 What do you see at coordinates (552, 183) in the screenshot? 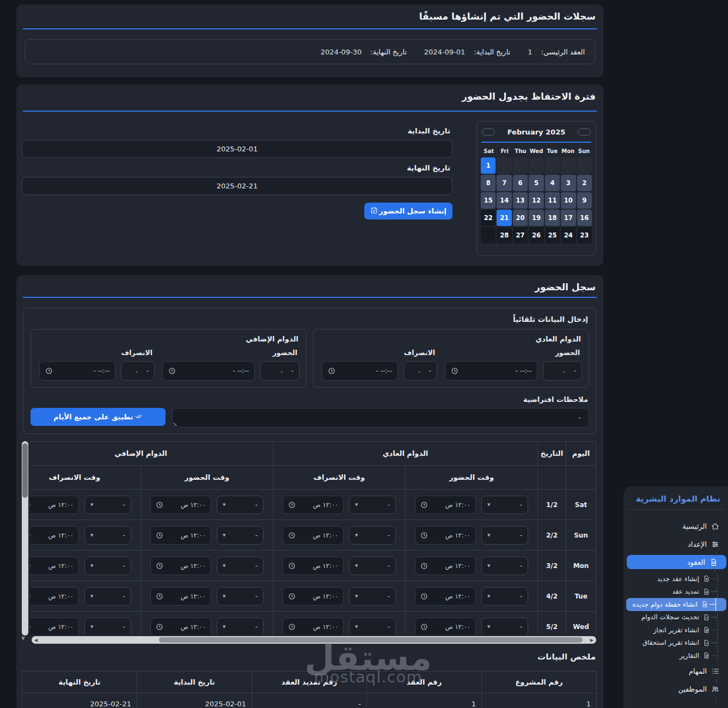
I see `calendar-day: 4` at bounding box center [552, 183].